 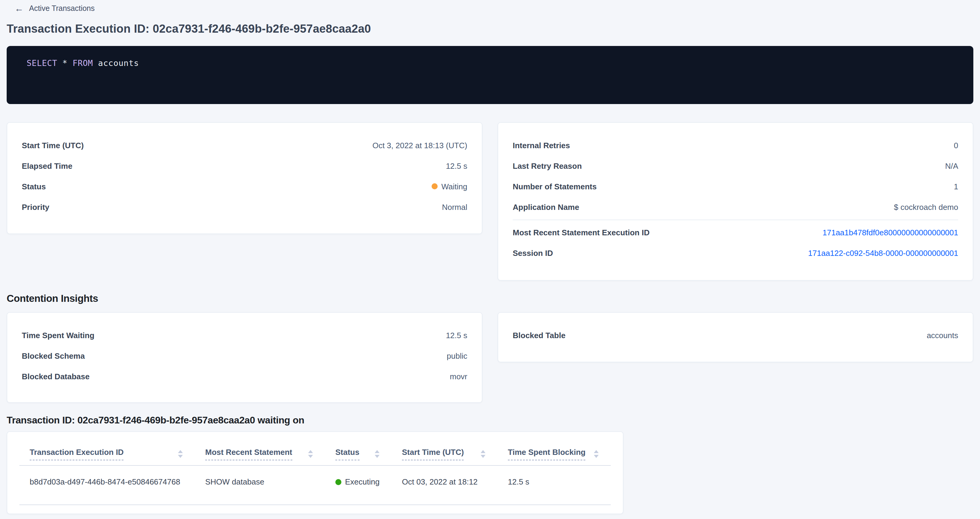 What do you see at coordinates (735, 337) in the screenshot?
I see `contention-card-right: Blocked Table accounts` at bounding box center [735, 337].